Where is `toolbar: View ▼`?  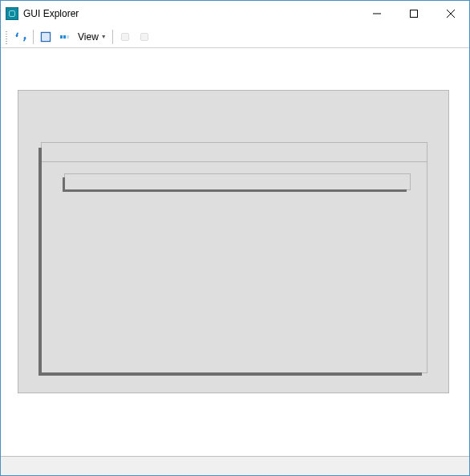 toolbar: View ▼ is located at coordinates (235, 37).